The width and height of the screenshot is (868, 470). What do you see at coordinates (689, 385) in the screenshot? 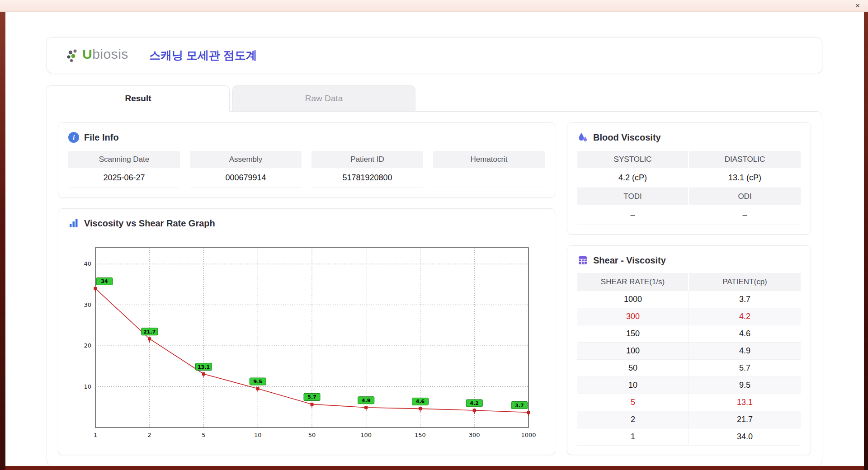
I see `table-row: 109.5` at bounding box center [689, 385].